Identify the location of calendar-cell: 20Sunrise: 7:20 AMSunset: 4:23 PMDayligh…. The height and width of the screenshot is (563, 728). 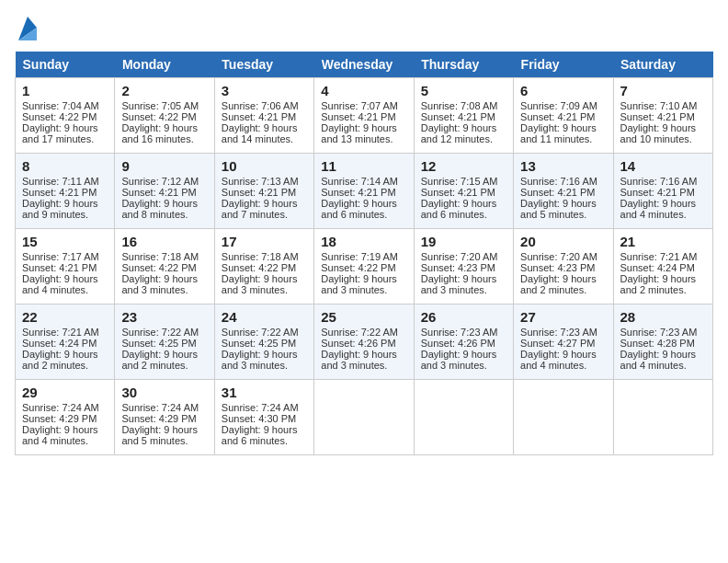
(563, 267).